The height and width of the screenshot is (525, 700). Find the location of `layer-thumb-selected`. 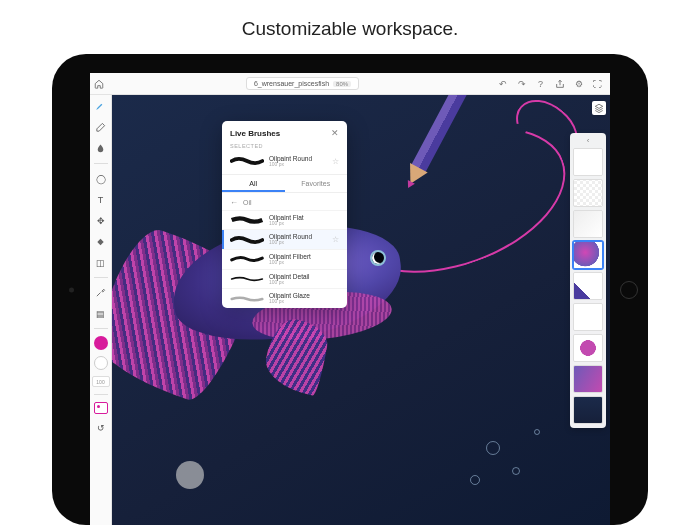

layer-thumb-selected is located at coordinates (588, 255).